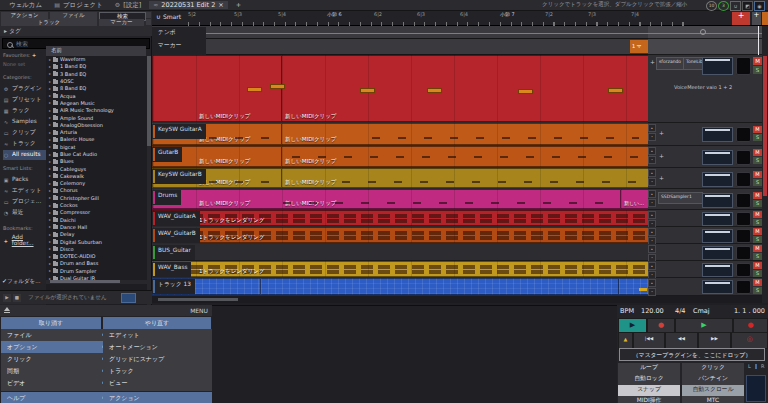 The height and width of the screenshot is (403, 768). Describe the element at coordinates (96, 60) in the screenshot. I see `list-item: ▸Waveform` at that location.